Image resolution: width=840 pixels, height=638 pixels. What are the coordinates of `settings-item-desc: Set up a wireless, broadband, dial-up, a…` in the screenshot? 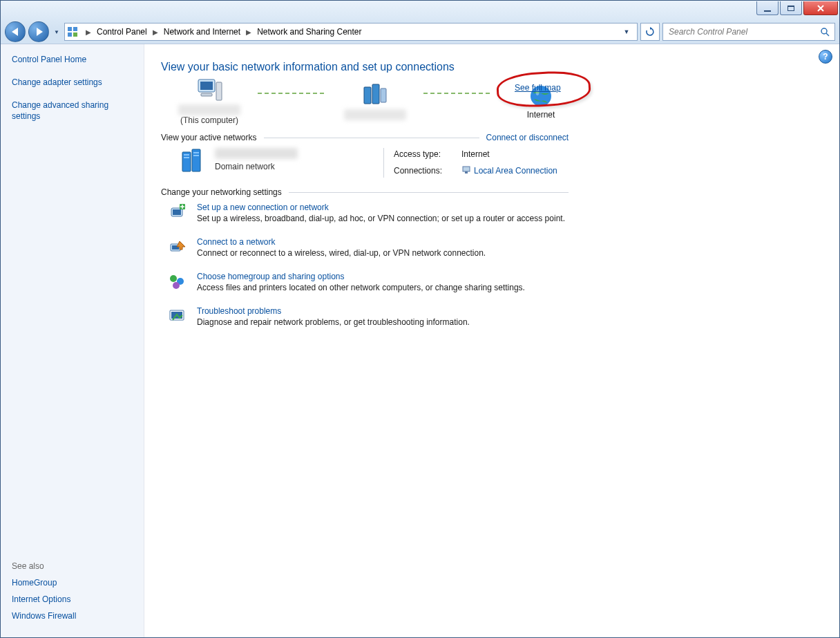 It's located at (381, 218).